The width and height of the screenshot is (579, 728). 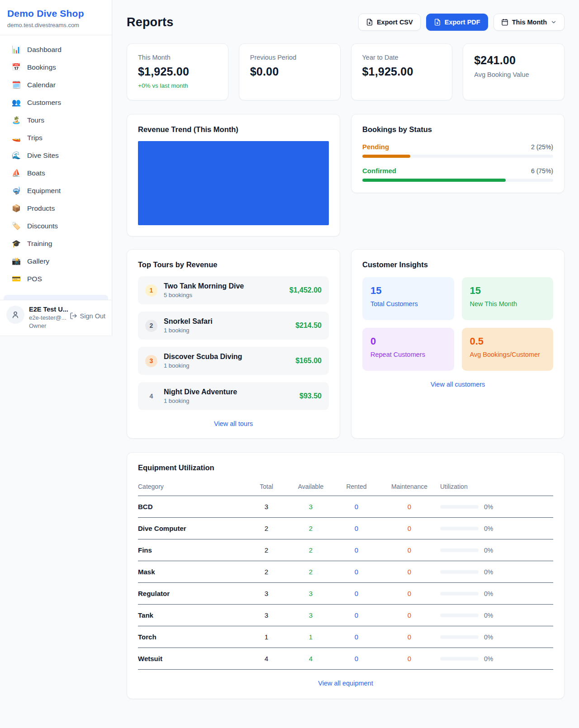 I want to click on insight-value: 0.5, so click(x=508, y=341).